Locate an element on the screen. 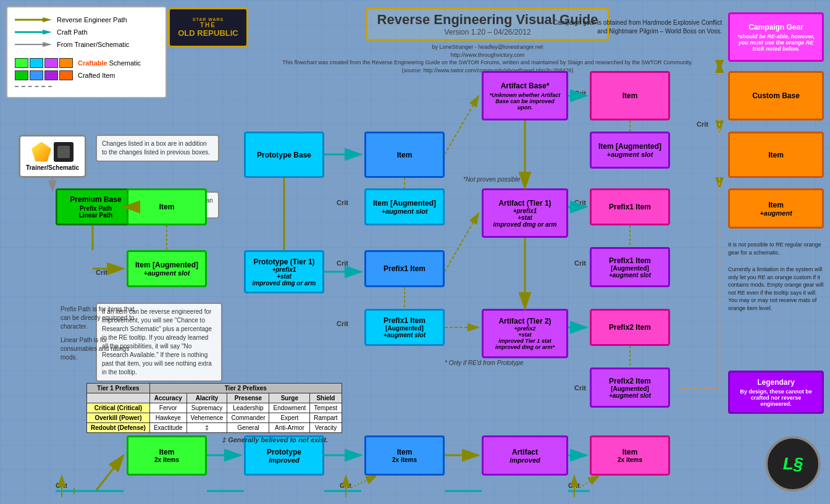 This screenshot has height=504, width=830. crit-label-4: Crit is located at coordinates (581, 93).